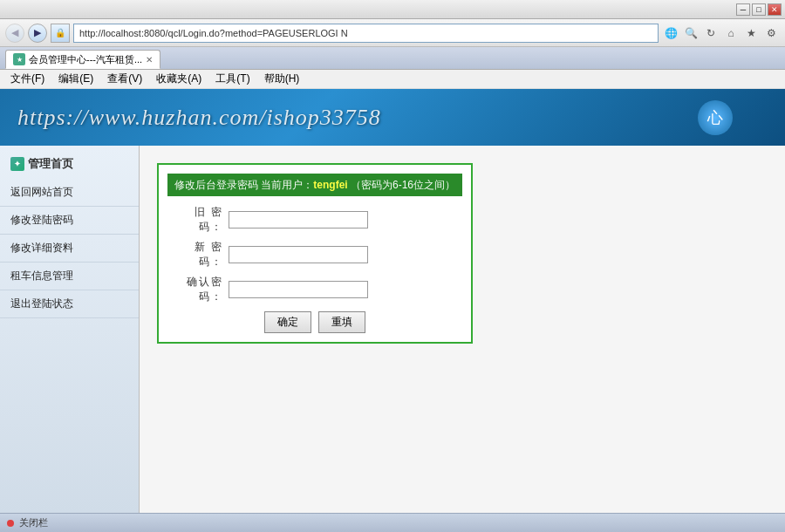  I want to click on browser-toolbar: ◀ ▶ 🔒 http://localhost:8080/qcl/Login.do…, so click(392, 33).